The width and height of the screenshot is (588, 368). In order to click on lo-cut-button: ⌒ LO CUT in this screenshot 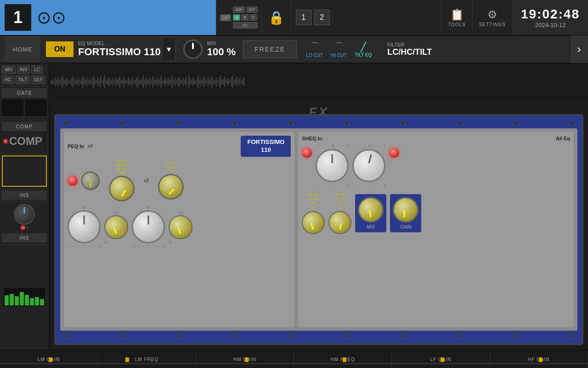, I will do `click(314, 49)`.